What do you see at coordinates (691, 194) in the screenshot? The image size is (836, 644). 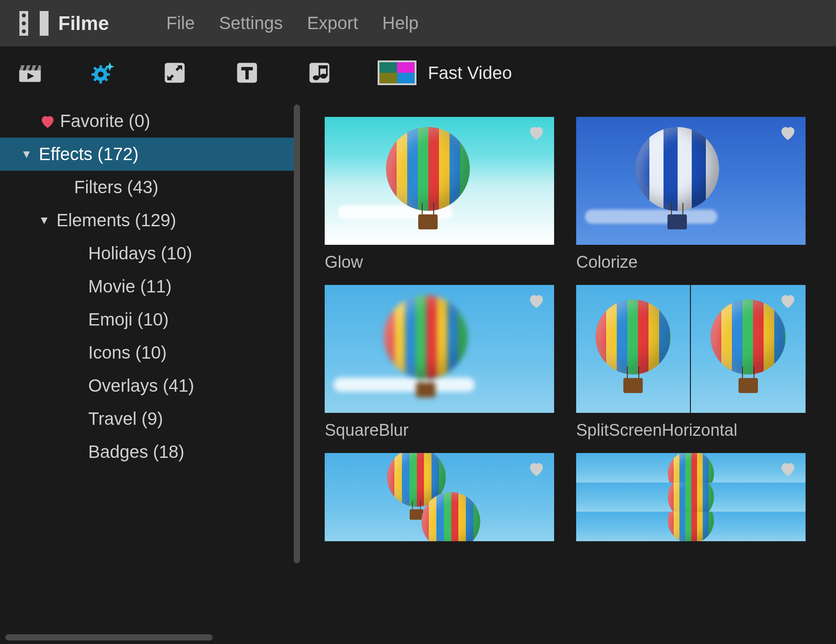 I see `effect-card-colorize: Colorize` at bounding box center [691, 194].